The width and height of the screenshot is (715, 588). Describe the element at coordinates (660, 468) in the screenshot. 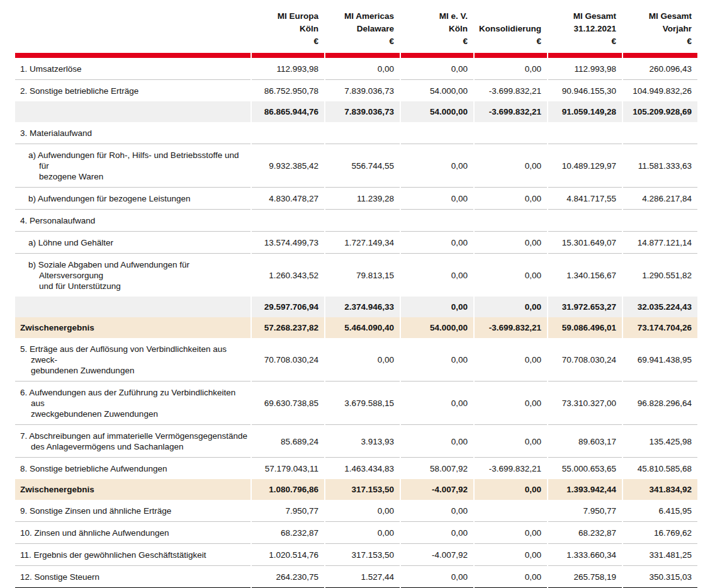

I see `cell-value: 45.810.585,68` at that location.